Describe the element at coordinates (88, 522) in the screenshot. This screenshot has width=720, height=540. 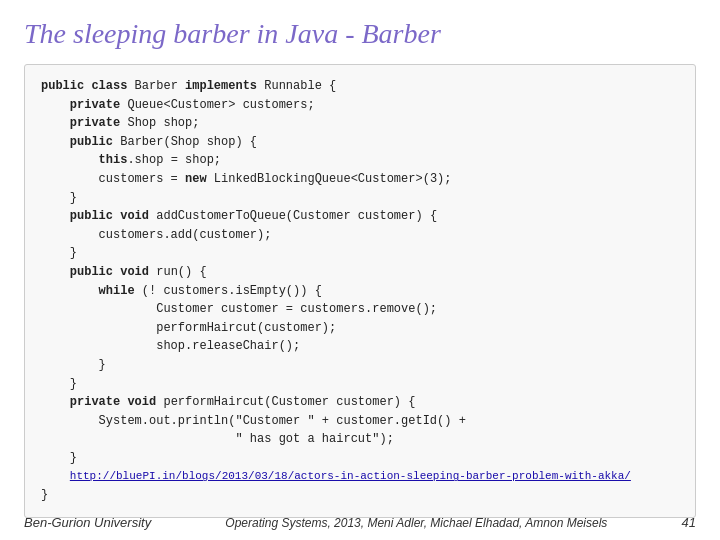
I see `footer-university: Ben-Gurion University` at that location.